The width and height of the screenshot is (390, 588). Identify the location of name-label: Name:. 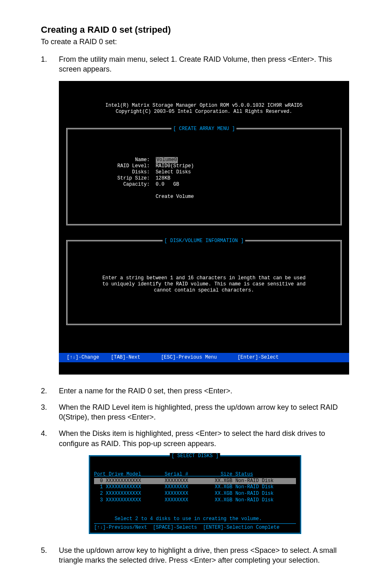
(142, 160).